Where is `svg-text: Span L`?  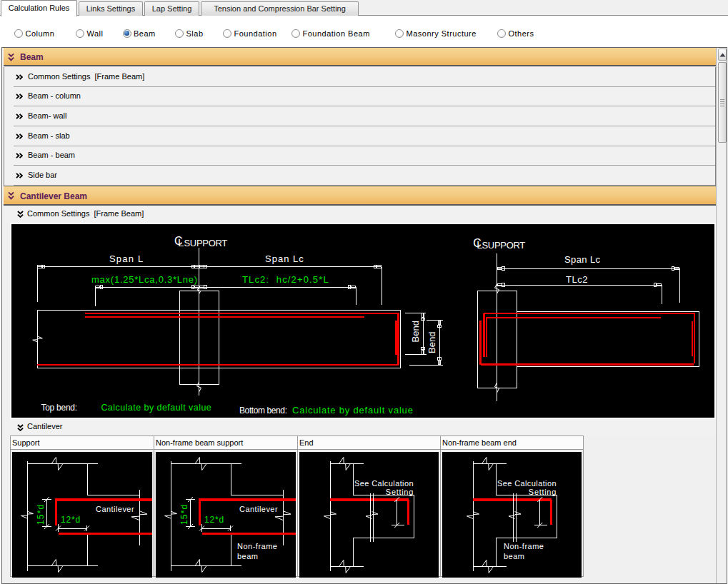
svg-text: Span L is located at coordinates (126, 258).